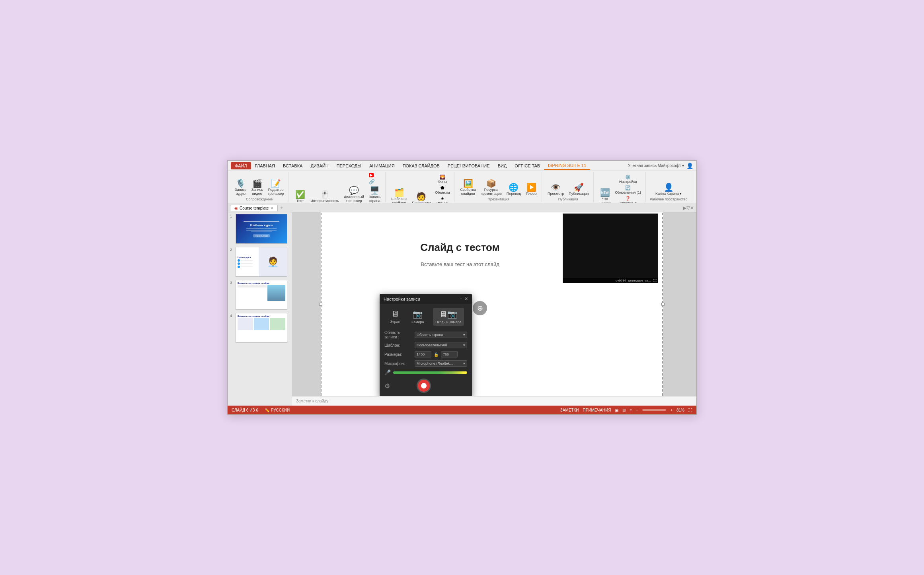  Describe the element at coordinates (424, 386) in the screenshot. I see `record-start-btn` at that location.